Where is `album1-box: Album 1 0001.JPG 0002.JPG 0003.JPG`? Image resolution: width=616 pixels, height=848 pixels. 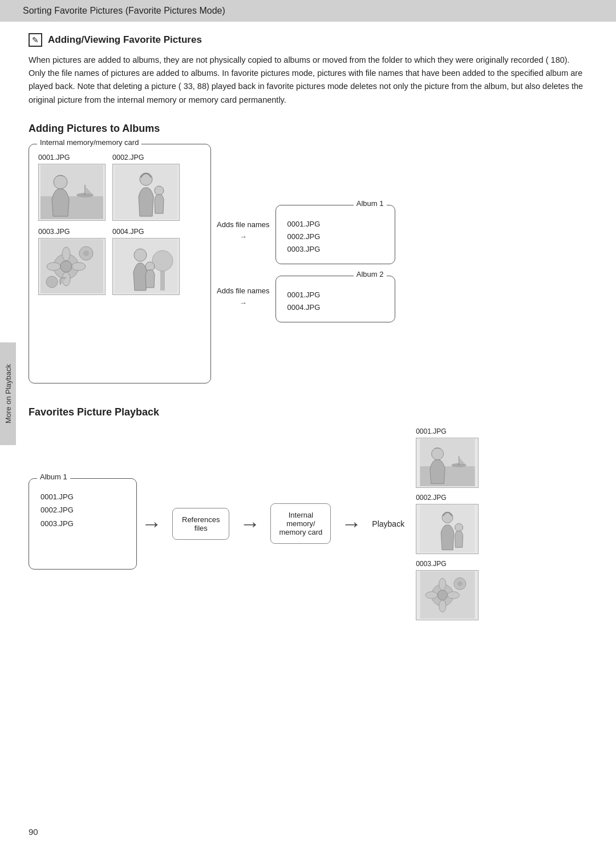
album1-box: Album 1 0001.JPG 0002.JPG 0003.JPG is located at coordinates (335, 235).